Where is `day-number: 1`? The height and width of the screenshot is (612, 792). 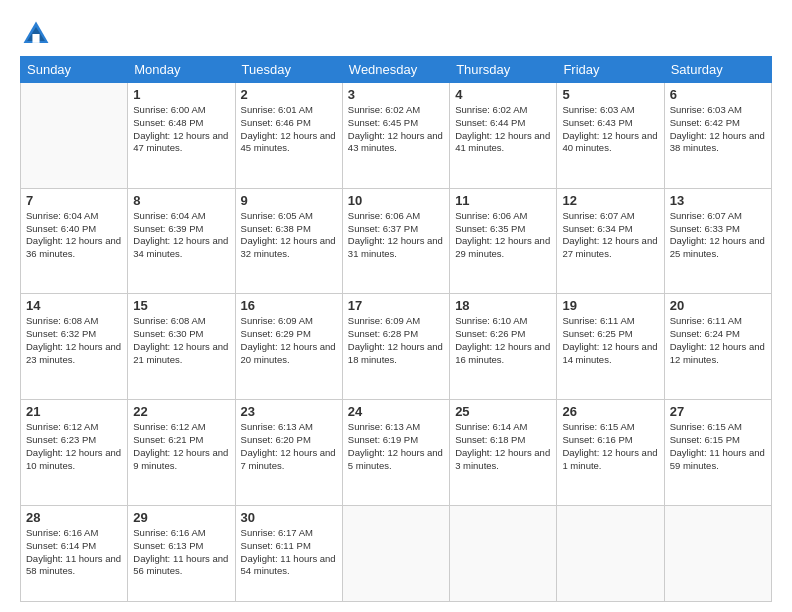 day-number: 1 is located at coordinates (181, 94).